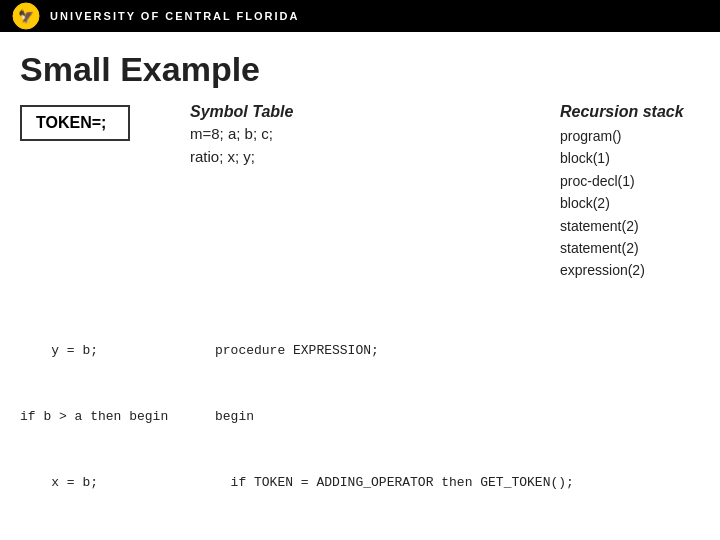 The height and width of the screenshot is (540, 720). What do you see at coordinates (630, 181) in the screenshot?
I see `stack-item-2: proc-decl(1)` at bounding box center [630, 181].